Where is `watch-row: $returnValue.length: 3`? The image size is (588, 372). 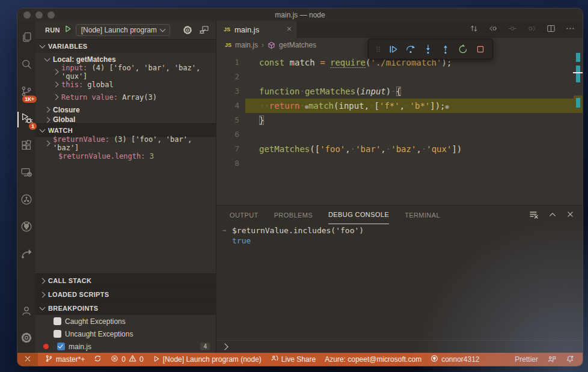 watch-row: $returnValue.length: 3 is located at coordinates (126, 156).